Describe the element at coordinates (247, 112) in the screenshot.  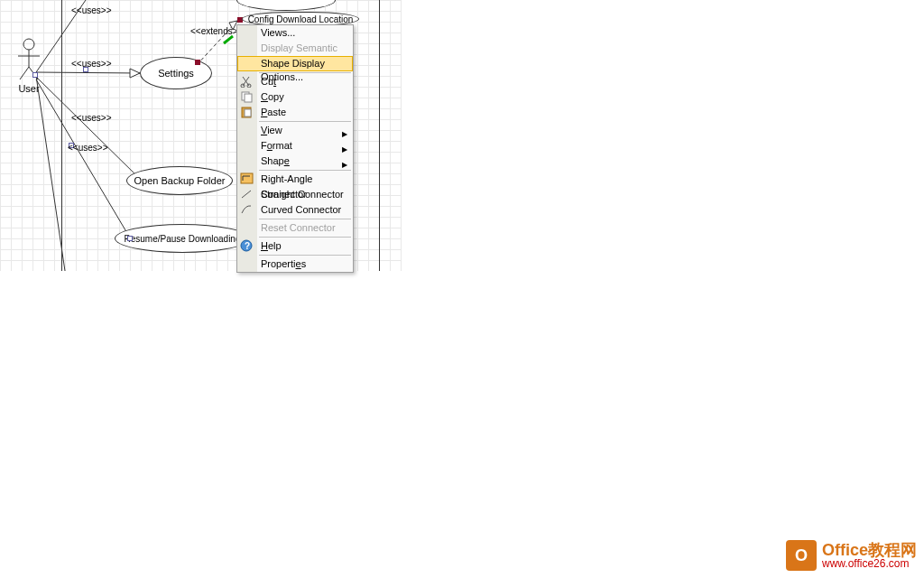
I see `paste-icon` at that location.